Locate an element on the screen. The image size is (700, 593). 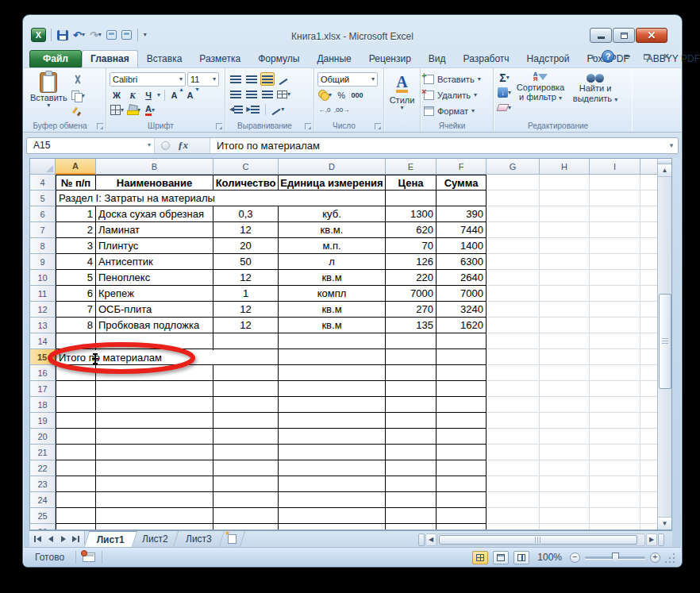
borders-button: ▾ is located at coordinates (117, 110).